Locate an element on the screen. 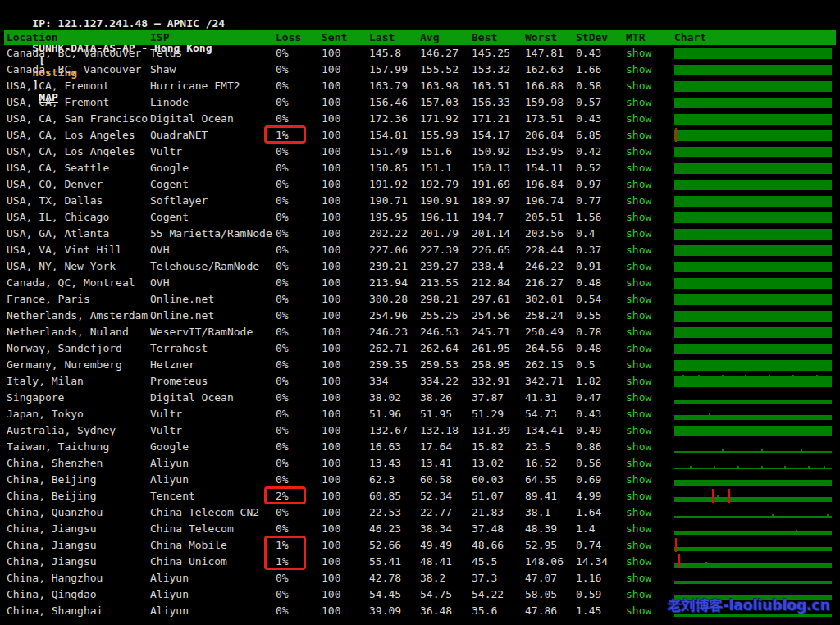 This screenshot has height=625, width=840. cell-avg: 38.2 is located at coordinates (446, 578).